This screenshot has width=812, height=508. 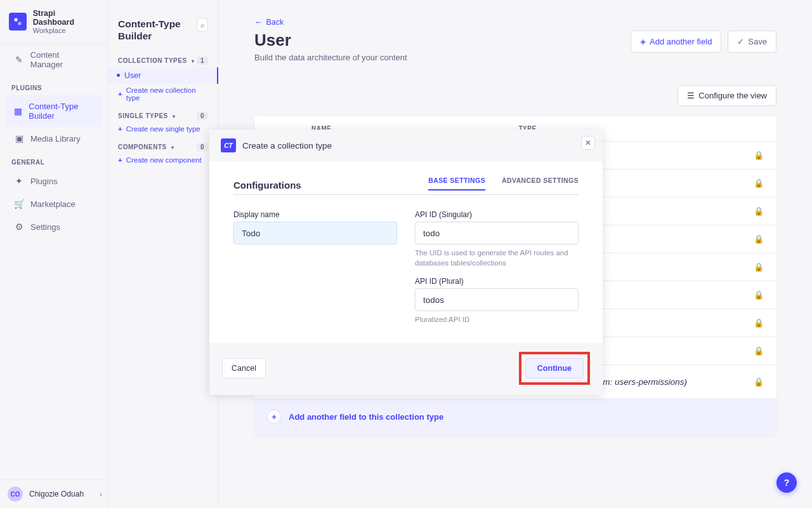 What do you see at coordinates (202, 147) in the screenshot?
I see `components-count: 0` at bounding box center [202, 147].